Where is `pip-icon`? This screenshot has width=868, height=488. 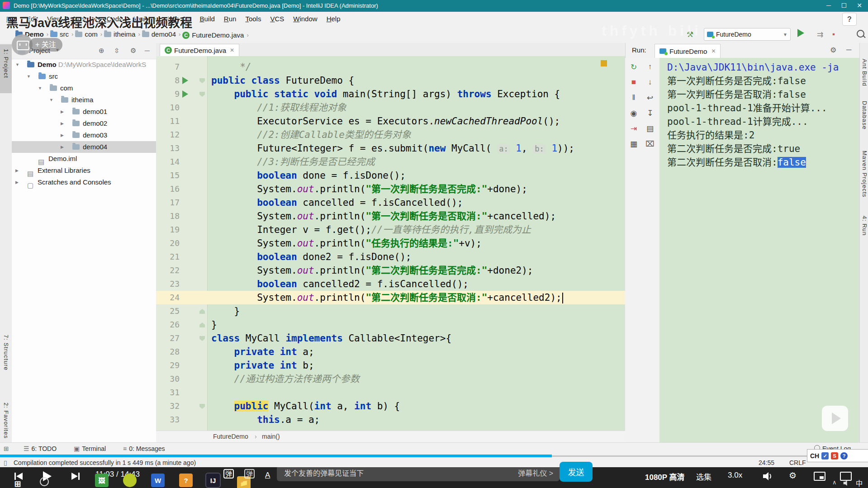
pip-icon is located at coordinates (820, 476).